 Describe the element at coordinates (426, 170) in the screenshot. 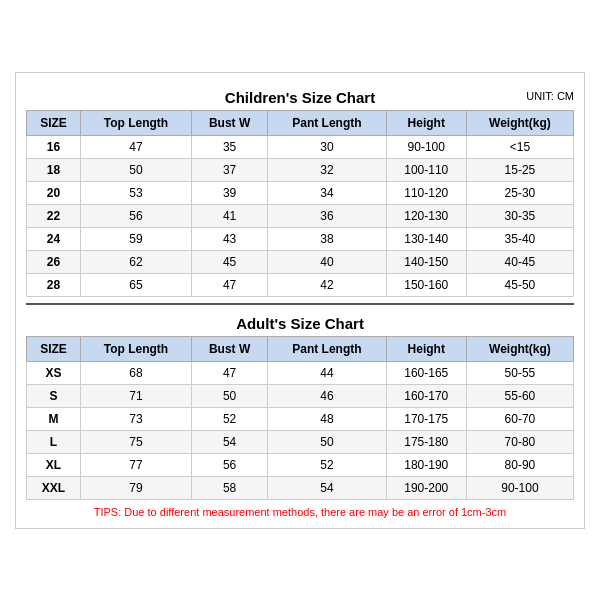

I see `table-cell: 100-110` at that location.